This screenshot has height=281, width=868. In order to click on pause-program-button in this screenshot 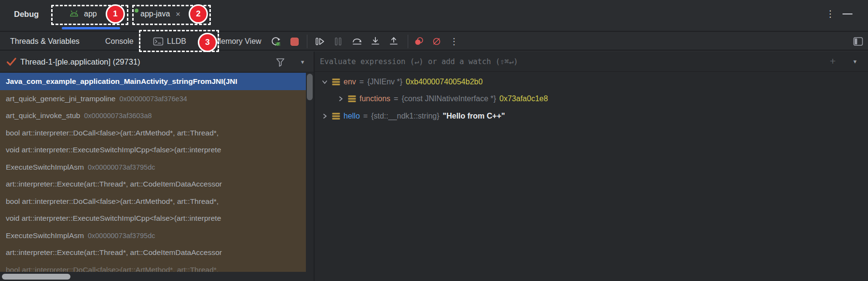, I will do `click(338, 41)`.